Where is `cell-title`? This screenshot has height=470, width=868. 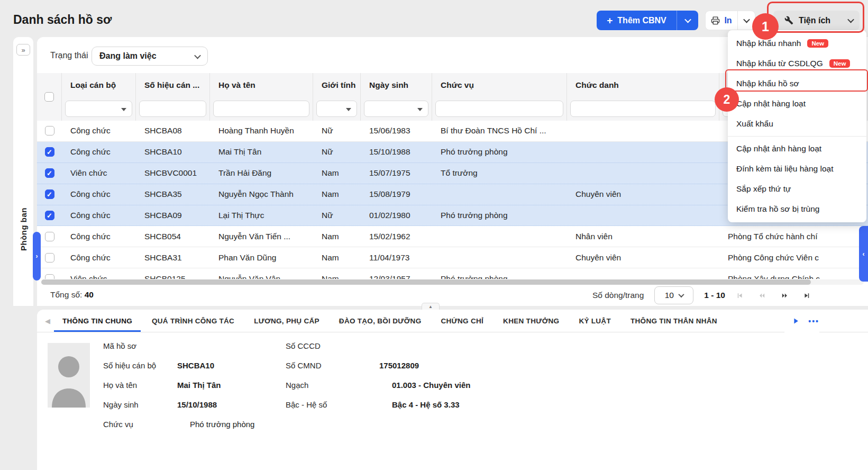
cell-title is located at coordinates (643, 131).